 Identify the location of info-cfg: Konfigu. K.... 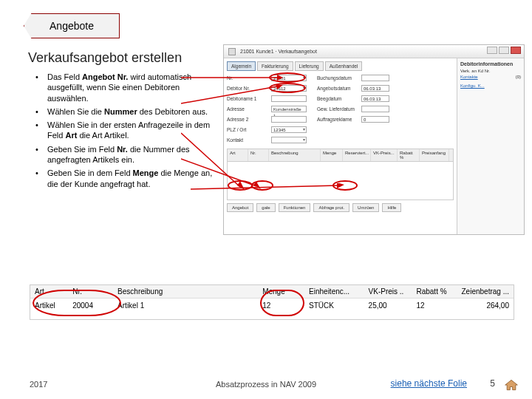
(473, 86).